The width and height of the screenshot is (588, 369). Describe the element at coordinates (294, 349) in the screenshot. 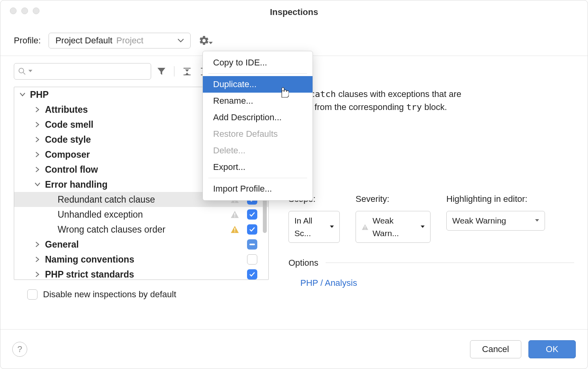

I see `dialog-footer: ? Cancel OK` at that location.